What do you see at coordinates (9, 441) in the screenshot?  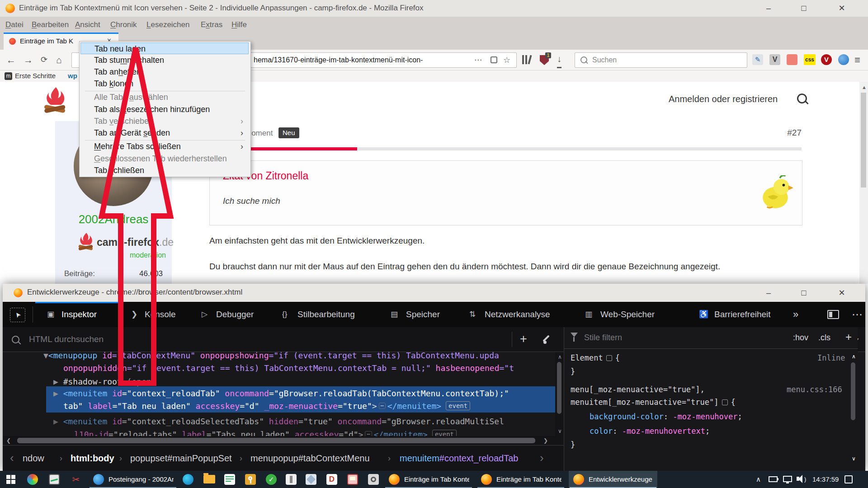 I see `scroll-left-icon: ❮` at bounding box center [9, 441].